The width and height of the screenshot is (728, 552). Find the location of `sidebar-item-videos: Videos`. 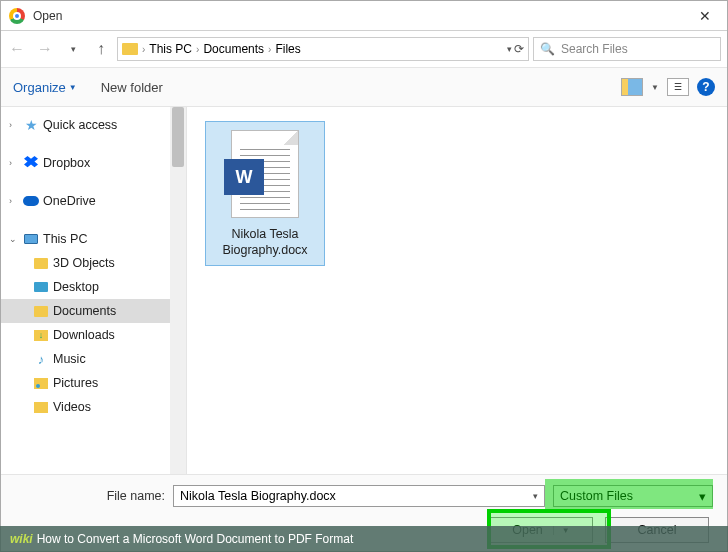

sidebar-item-videos: Videos is located at coordinates (94, 407).